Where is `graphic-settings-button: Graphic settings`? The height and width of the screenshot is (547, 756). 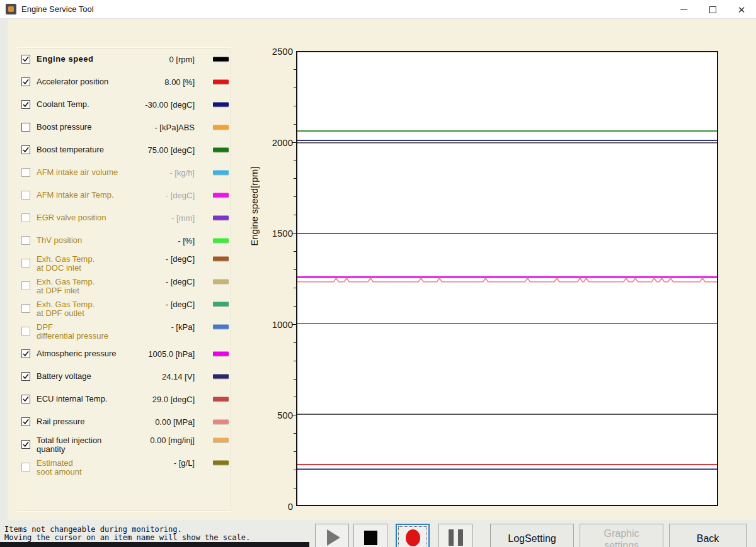 graphic-settings-button: Graphic settings is located at coordinates (621, 535).